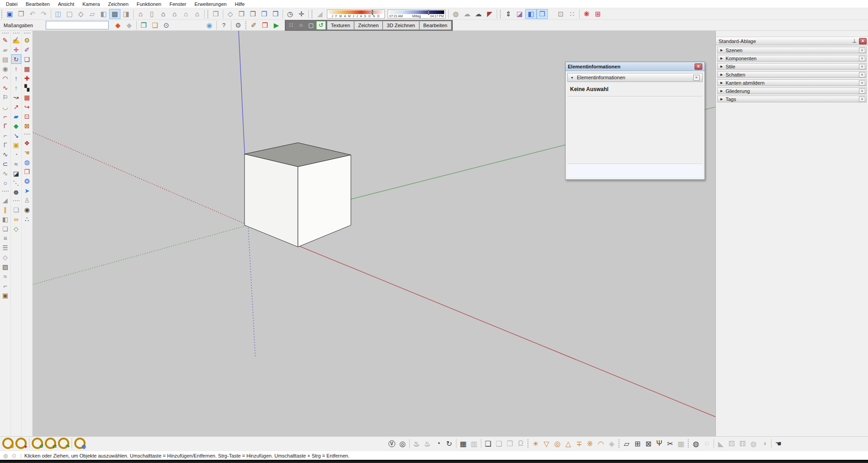 The height and width of the screenshot is (463, 868). Describe the element at coordinates (70, 14) in the screenshot. I see `back-edges-style-icon: ▢` at that location.